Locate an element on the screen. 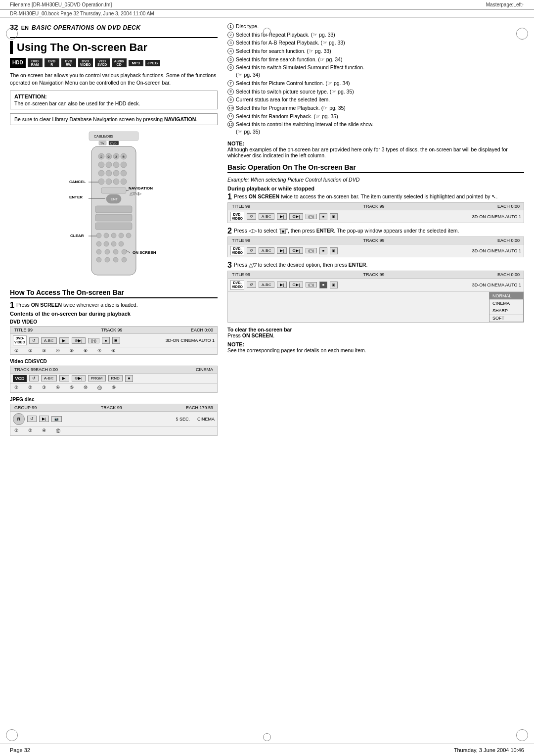 The width and height of the screenshot is (534, 756). how-to-heading: How To Access The On-screen Bar is located at coordinates (114, 293).